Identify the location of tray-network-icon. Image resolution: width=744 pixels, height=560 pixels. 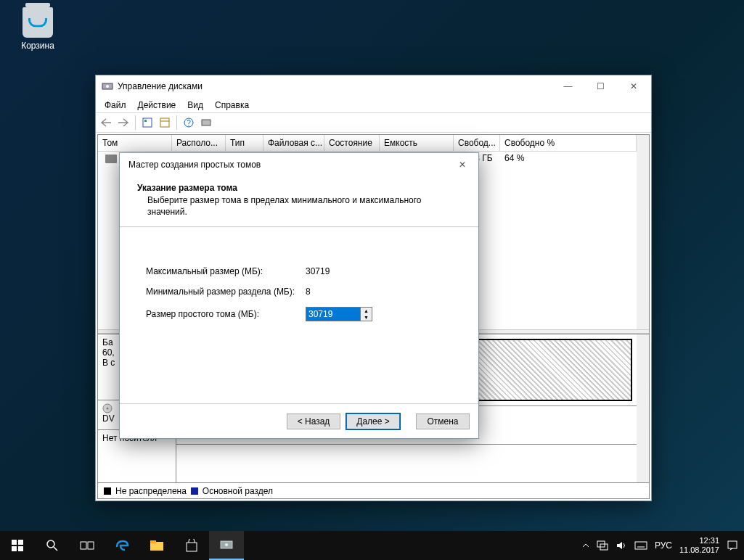
(602, 545).